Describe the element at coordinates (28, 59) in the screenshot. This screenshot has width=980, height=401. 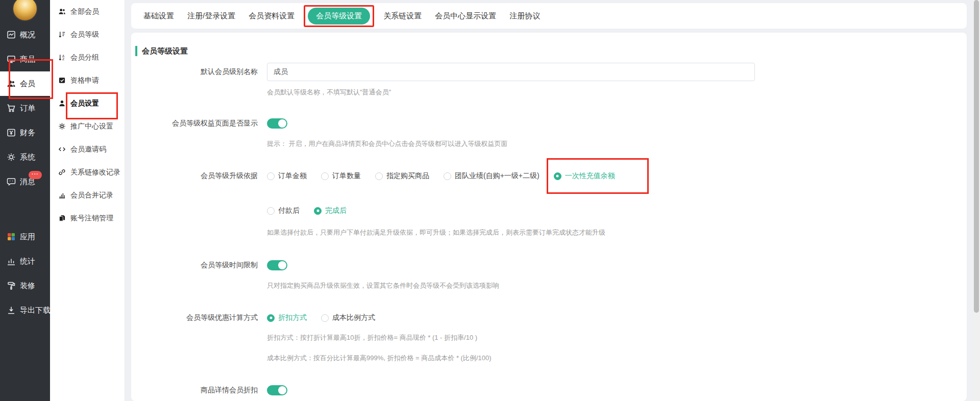
I see `sidebar-item-label: 商品` at that location.